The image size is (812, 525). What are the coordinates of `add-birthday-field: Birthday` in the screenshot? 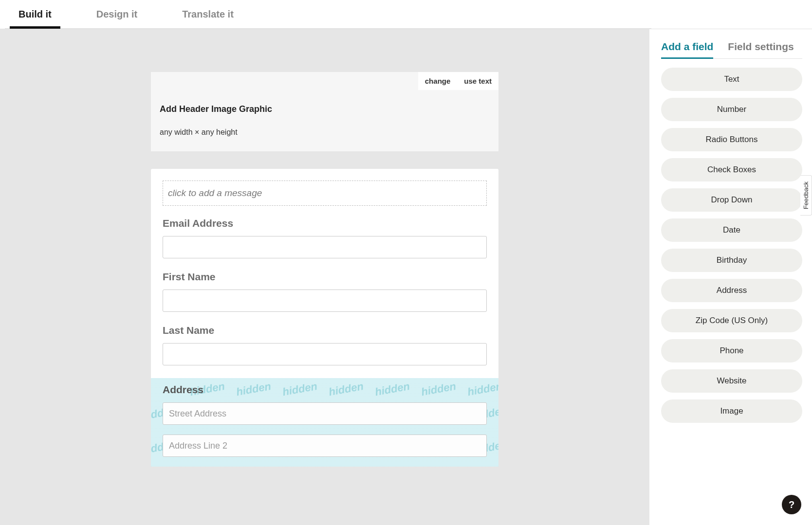 It's located at (732, 260).